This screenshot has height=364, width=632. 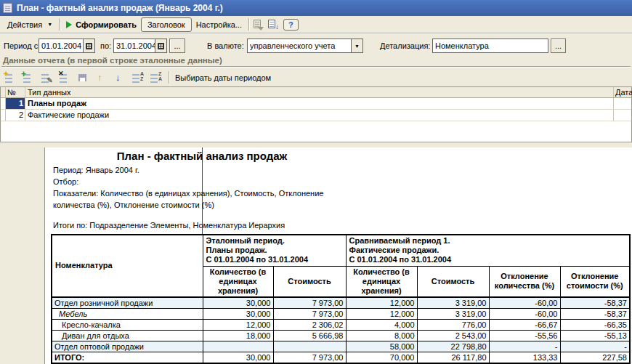 I want to click on window-title: План - фактный анализ продаж (Январь 200…, so click(x=120, y=8).